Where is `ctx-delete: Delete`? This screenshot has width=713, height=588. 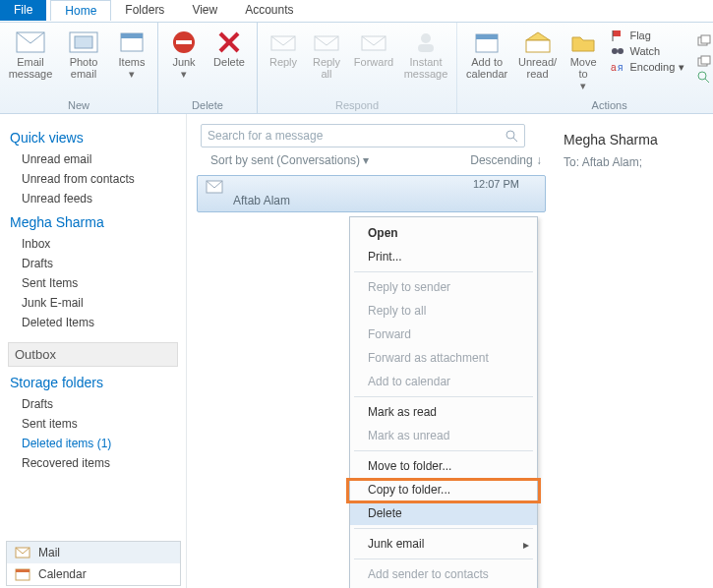 ctx-delete: Delete is located at coordinates (444, 513).